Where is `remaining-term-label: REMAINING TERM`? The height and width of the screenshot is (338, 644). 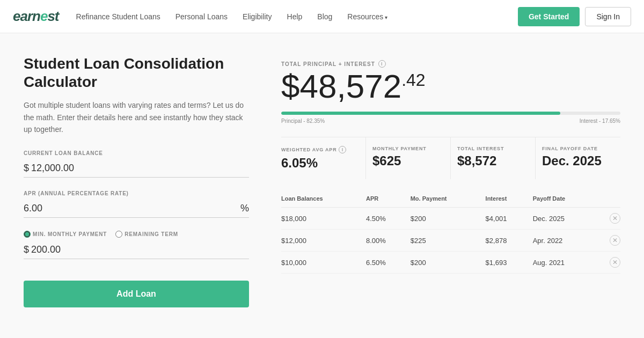
remaining-term-label: REMAINING TERM is located at coordinates (151, 234).